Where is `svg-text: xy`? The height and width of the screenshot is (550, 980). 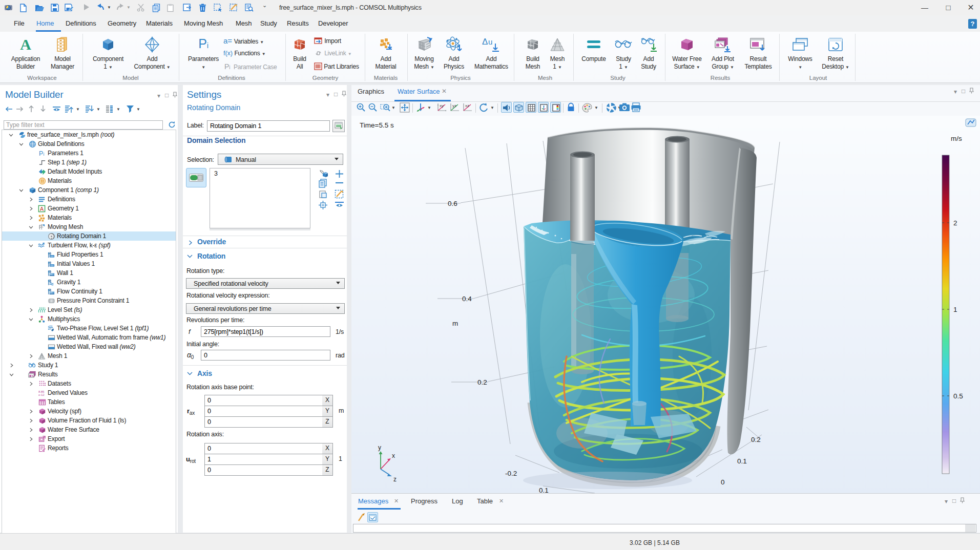 svg-text: xy is located at coordinates (442, 105).